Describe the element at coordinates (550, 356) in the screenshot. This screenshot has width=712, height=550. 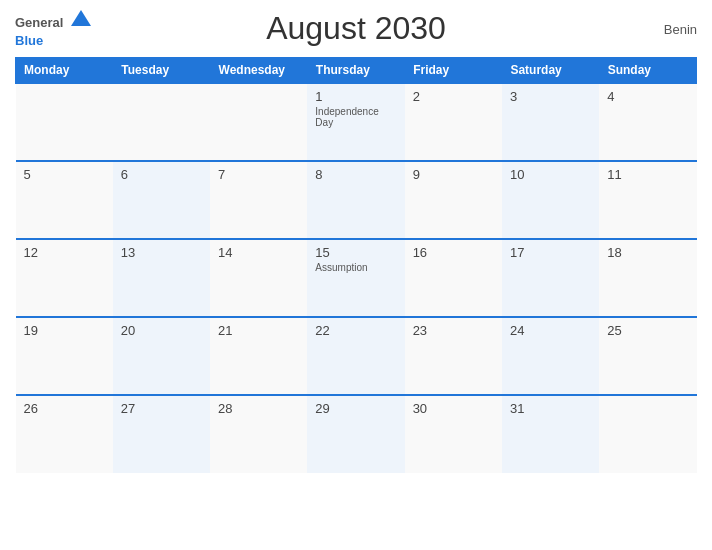
I see `day-cell: 24` at that location.